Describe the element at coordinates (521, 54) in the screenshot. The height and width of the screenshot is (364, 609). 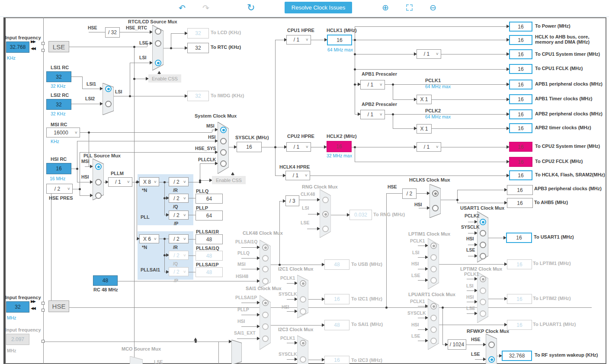
I see `cpu1-systimer-value: 16` at that location.